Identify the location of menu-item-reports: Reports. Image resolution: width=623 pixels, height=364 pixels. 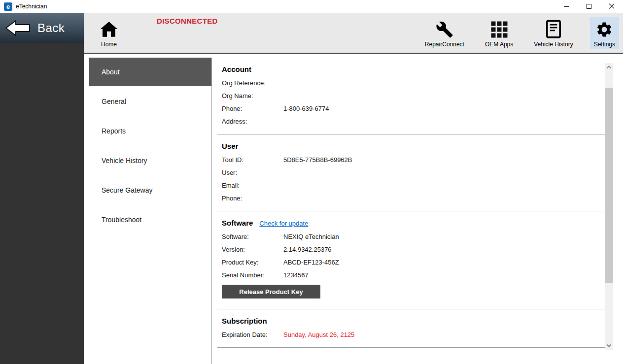
(150, 131).